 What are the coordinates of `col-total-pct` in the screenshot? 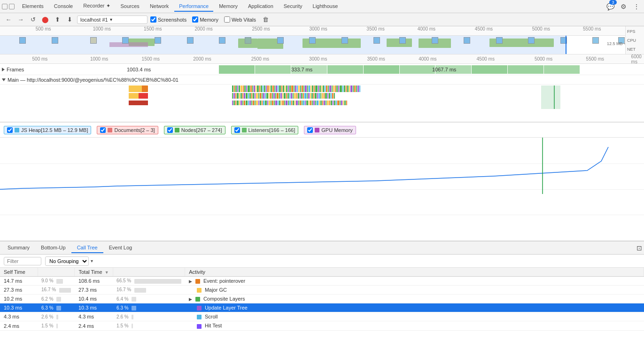 It's located at (149, 272).